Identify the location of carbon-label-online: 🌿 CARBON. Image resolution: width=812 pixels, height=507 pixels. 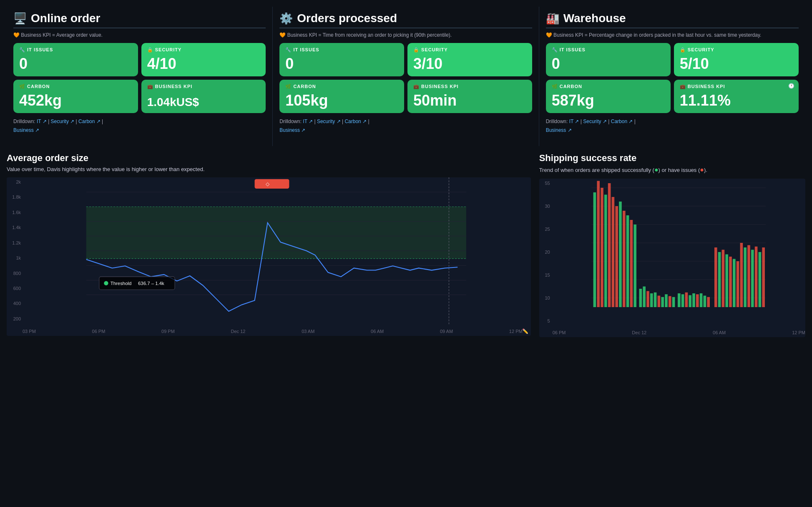
(76, 87).